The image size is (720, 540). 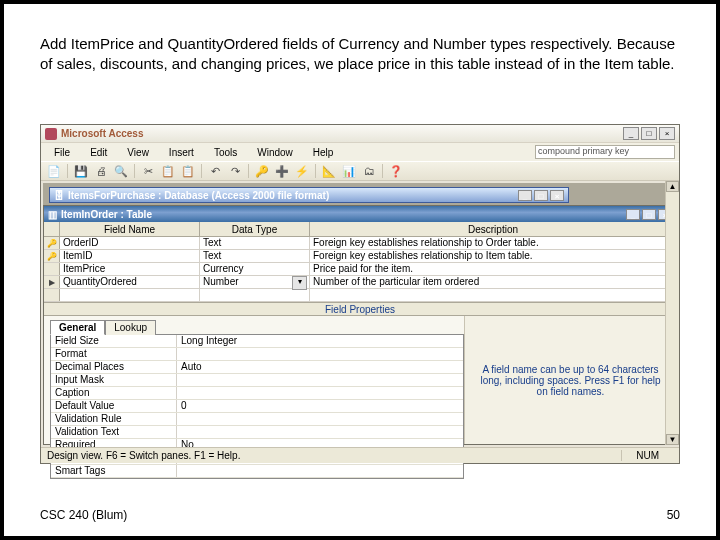 What do you see at coordinates (360, 244) in the screenshot?
I see `field-row: 🔑OrderIDTextForeign key establishes rela…` at bounding box center [360, 244].